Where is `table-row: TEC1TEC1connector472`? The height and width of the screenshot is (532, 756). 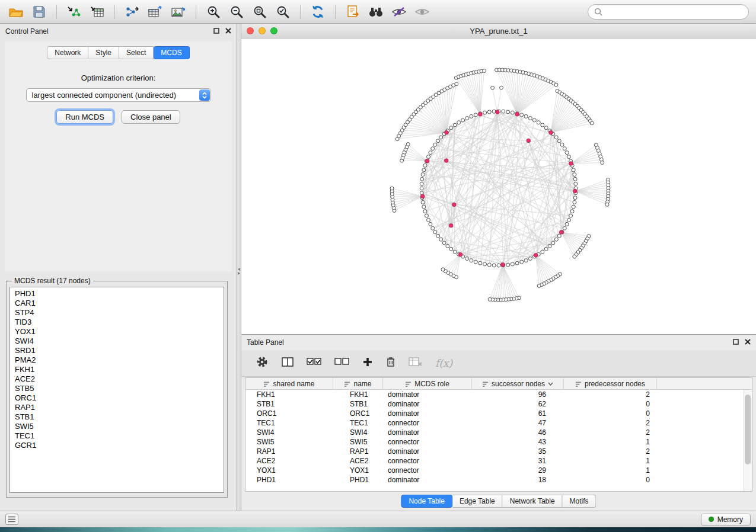 table-row: TEC1TEC1connector472 is located at coordinates (499, 423).